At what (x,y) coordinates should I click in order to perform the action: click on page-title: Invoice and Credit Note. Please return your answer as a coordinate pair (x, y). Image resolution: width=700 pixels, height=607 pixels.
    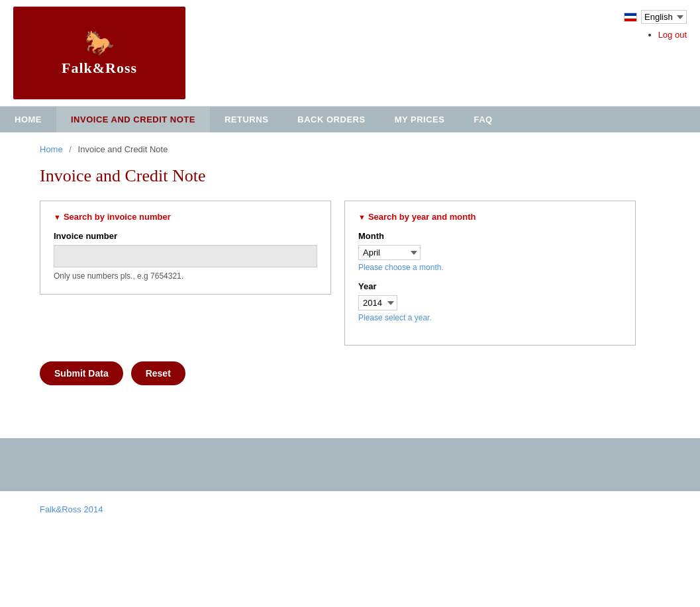
    Looking at the image, I should click on (350, 176).